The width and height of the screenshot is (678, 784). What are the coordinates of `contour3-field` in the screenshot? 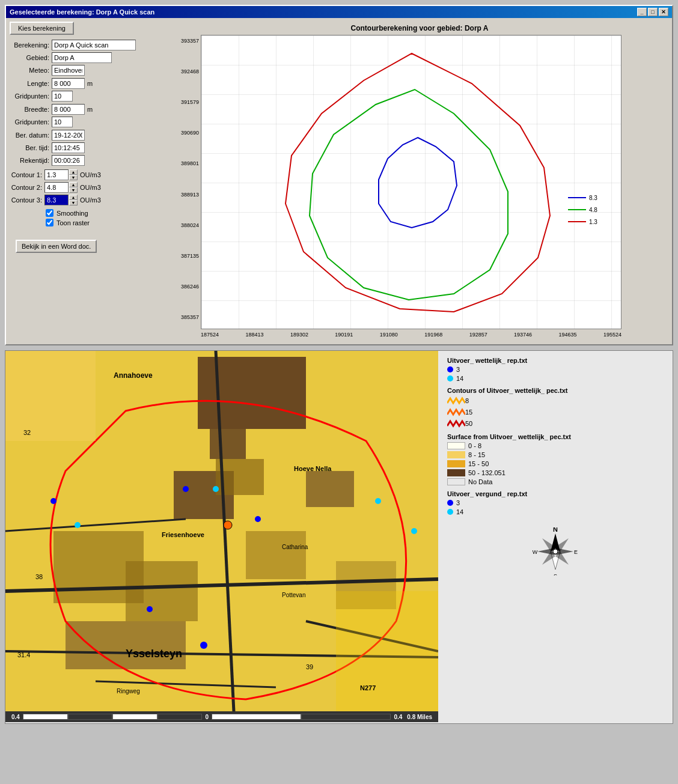 It's located at (56, 200).